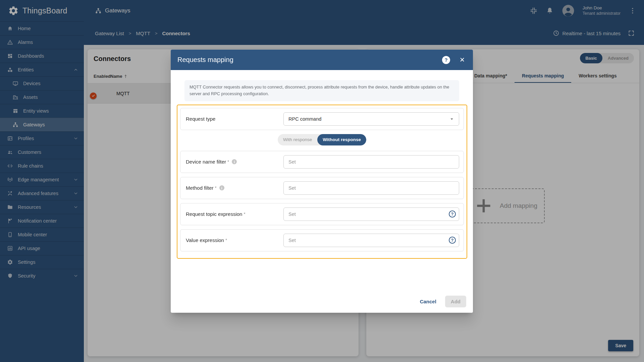  I want to click on request-type-label: Request type, so click(201, 119).